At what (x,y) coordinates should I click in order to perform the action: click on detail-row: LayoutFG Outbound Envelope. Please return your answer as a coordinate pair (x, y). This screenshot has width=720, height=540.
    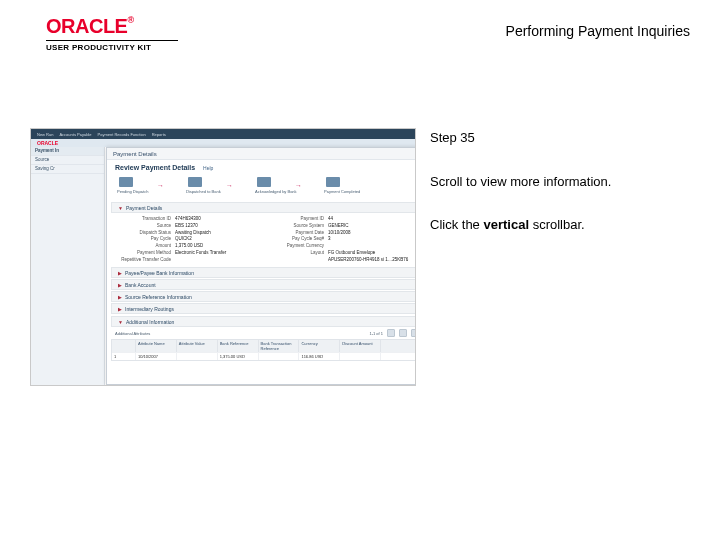
    Looking at the image, I should click on (344, 254).